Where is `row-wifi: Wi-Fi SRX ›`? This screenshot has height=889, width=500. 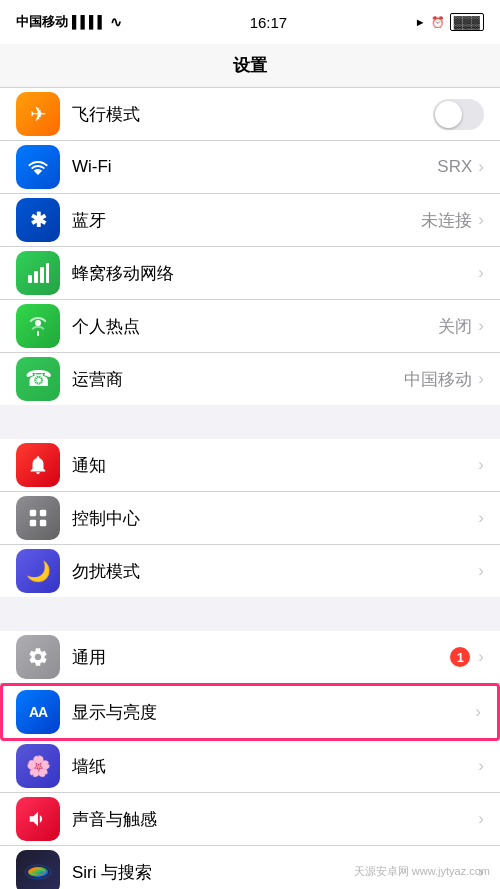 row-wifi: Wi-Fi SRX › is located at coordinates (250, 168).